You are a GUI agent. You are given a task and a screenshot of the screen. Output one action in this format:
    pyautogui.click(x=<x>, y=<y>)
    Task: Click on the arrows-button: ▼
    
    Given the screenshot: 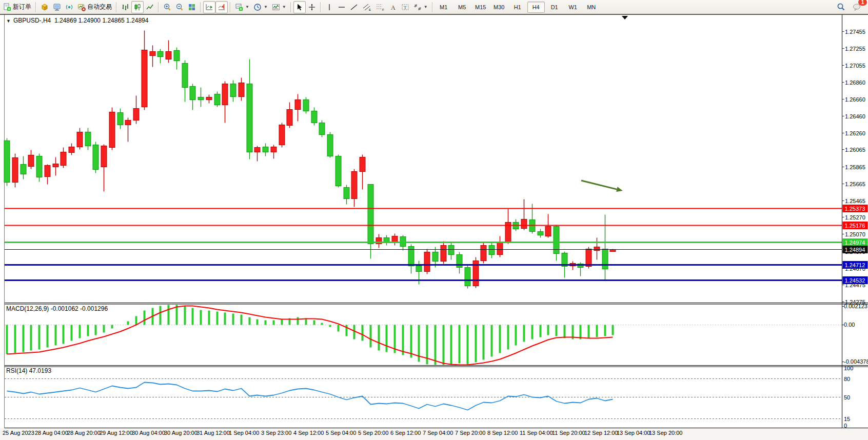 What is the action you would take?
    pyautogui.click(x=421, y=7)
    